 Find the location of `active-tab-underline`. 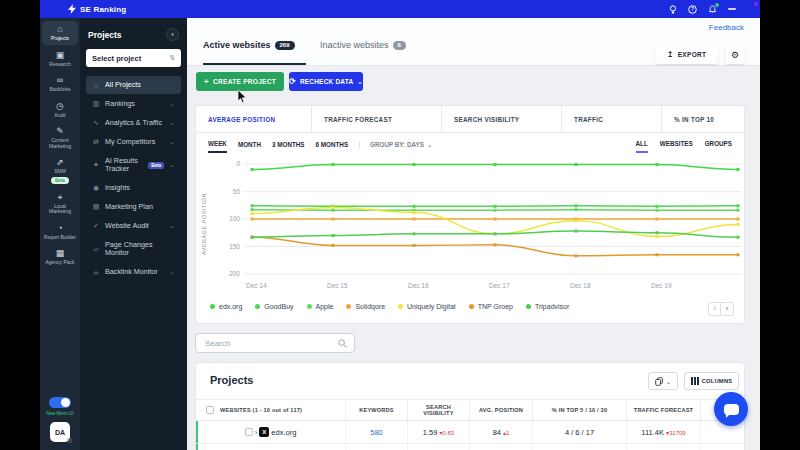

active-tab-underline is located at coordinates (254, 64).